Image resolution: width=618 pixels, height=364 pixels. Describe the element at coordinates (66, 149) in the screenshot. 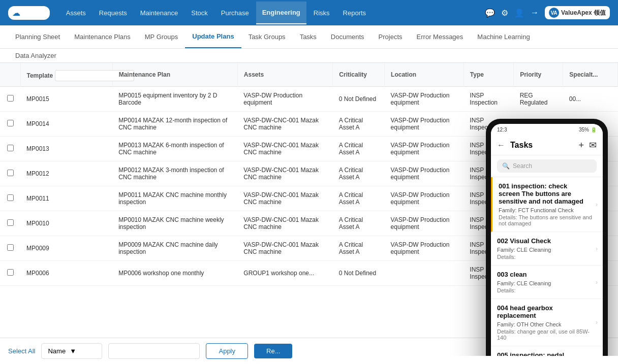

I see `row-template: MP0013` at that location.